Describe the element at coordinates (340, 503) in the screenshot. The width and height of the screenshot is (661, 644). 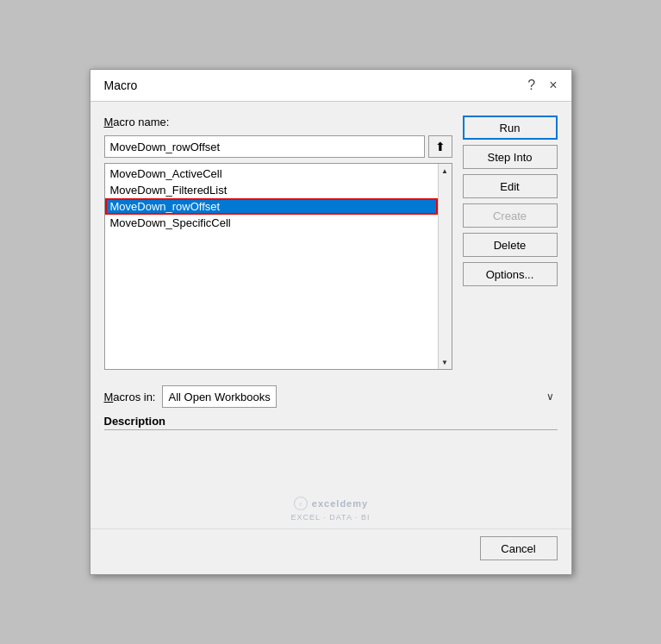
I see `watermark-brand: exceldemy` at that location.